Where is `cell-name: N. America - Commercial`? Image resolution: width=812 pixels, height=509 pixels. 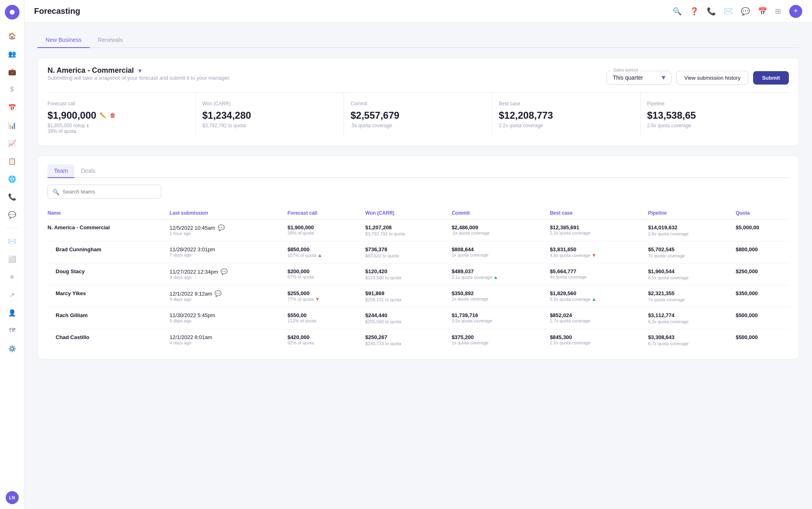
cell-name: N. America - Commercial is located at coordinates (106, 231).